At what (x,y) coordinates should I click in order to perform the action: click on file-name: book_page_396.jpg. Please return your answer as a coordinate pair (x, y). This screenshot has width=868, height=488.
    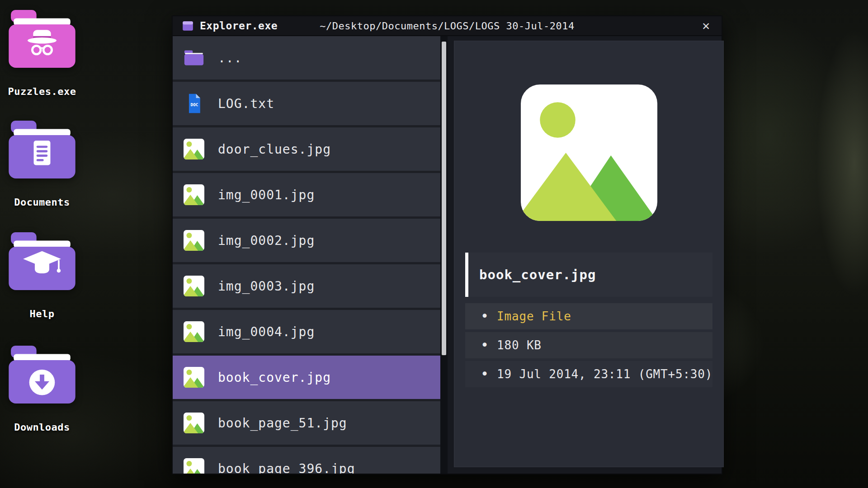
    Looking at the image, I should click on (287, 468).